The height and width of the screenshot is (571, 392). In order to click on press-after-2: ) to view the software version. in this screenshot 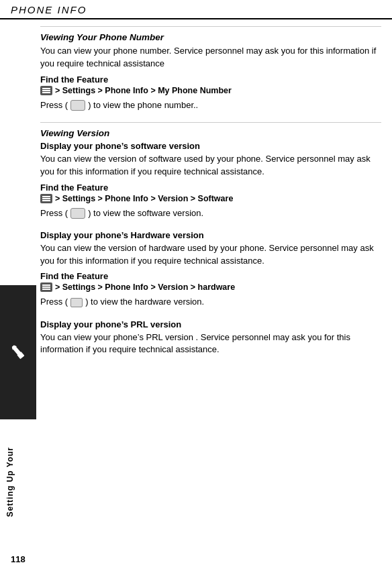, I will do `click(146, 213)`.